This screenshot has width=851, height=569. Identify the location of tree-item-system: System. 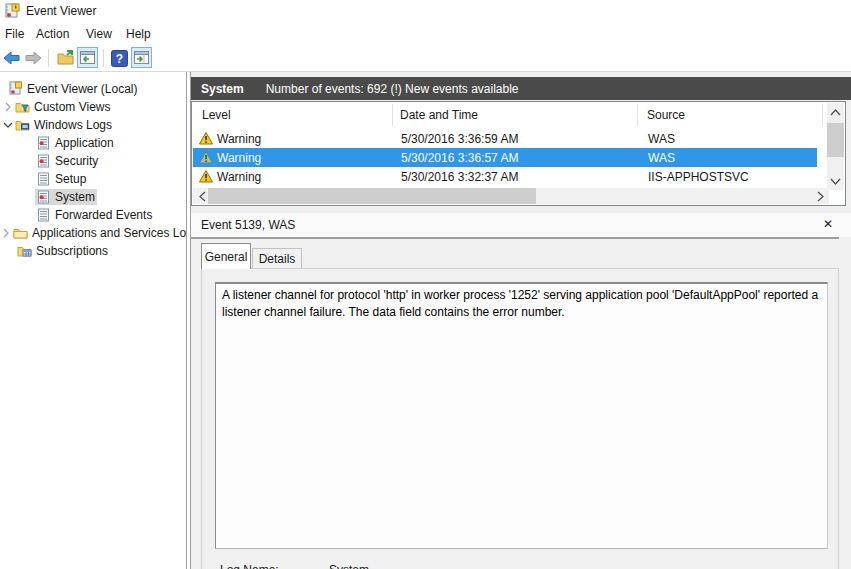
(93, 196).